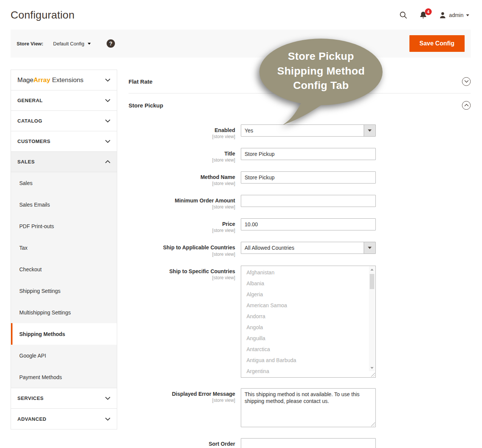 This screenshot has width=482, height=448. What do you see at coordinates (182, 247) in the screenshot?
I see `field-label-ship-applicable-countries: Ship to Applicable Countries` at bounding box center [182, 247].